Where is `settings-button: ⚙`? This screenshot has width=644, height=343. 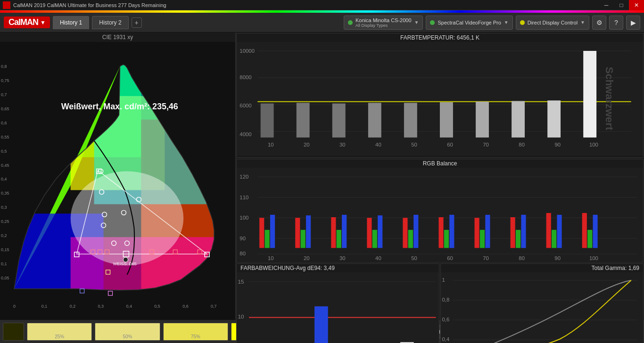
settings-button: ⚙ is located at coordinates (599, 23).